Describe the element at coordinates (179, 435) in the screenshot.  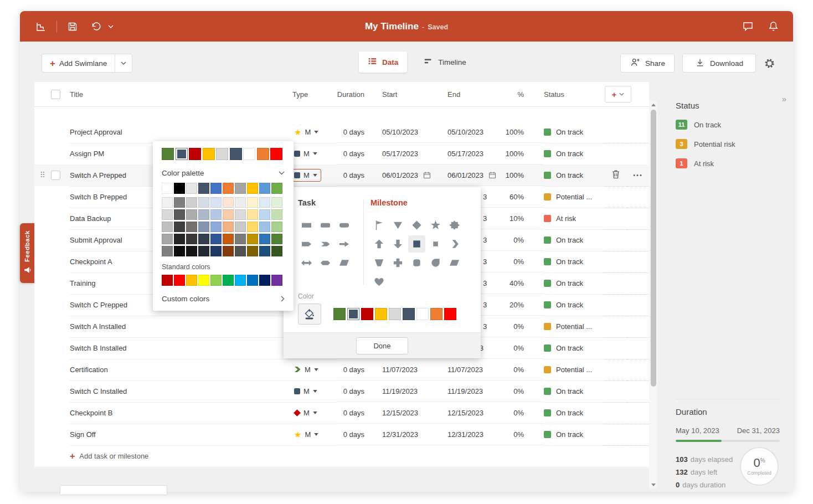
I see `task-title-cell: Sign Off` at that location.